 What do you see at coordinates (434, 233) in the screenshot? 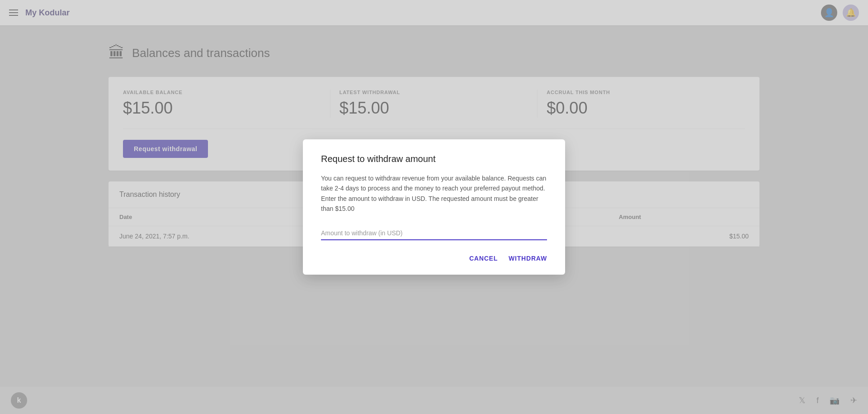
I see `modal-input-wrapper` at bounding box center [434, 233].